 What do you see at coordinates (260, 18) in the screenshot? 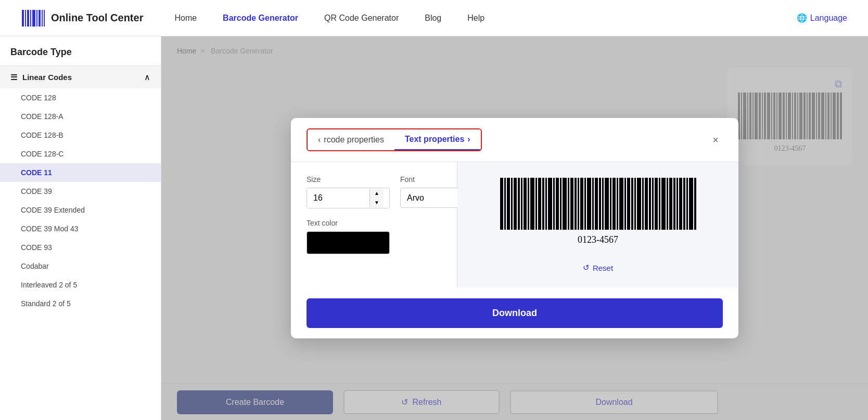
I see `nav-barcode-generator: Barcode Generator` at bounding box center [260, 18].